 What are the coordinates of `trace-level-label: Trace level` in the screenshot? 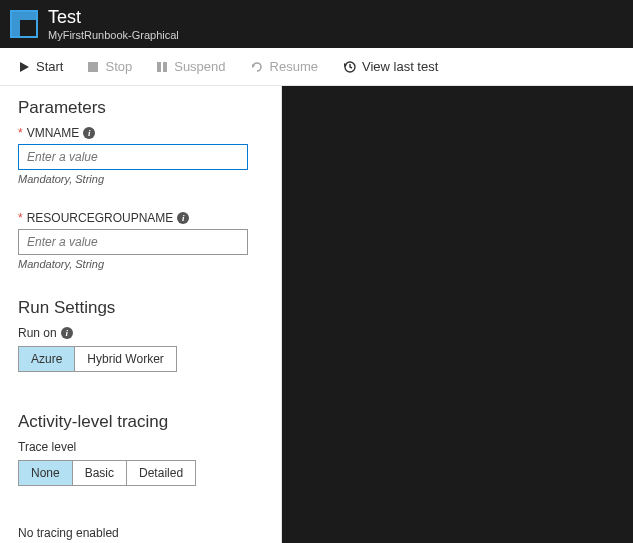 It's located at (47, 447).